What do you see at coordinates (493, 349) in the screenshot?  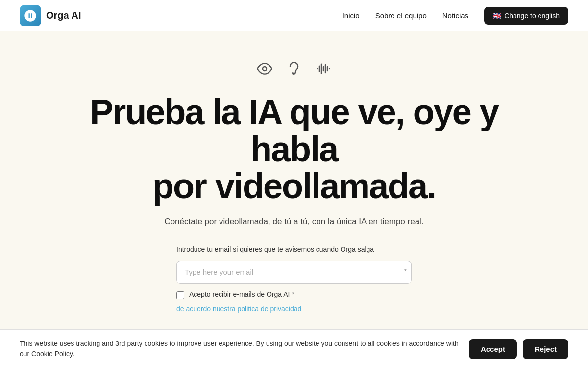 I see `accept-cookies-button: Accept` at bounding box center [493, 349].